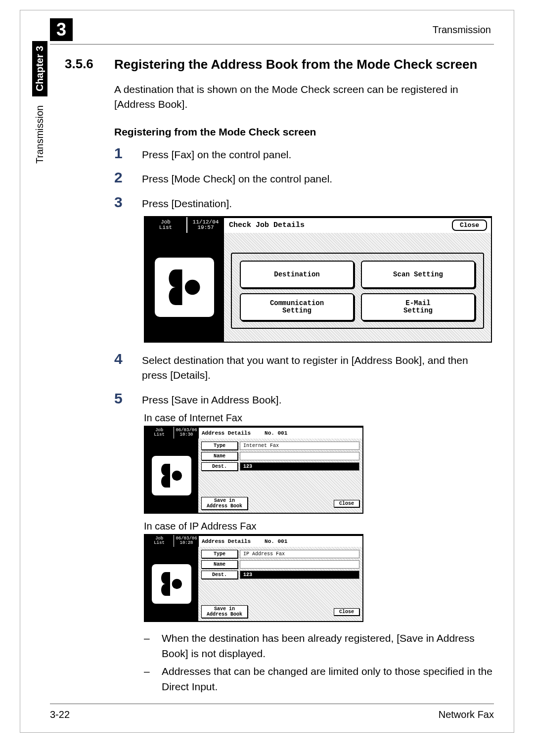  Describe the element at coordinates (254, 470) in the screenshot. I see `address-details-ifax-screenshot: Job List 06/03/06 10:30 Address Details …` at that location.